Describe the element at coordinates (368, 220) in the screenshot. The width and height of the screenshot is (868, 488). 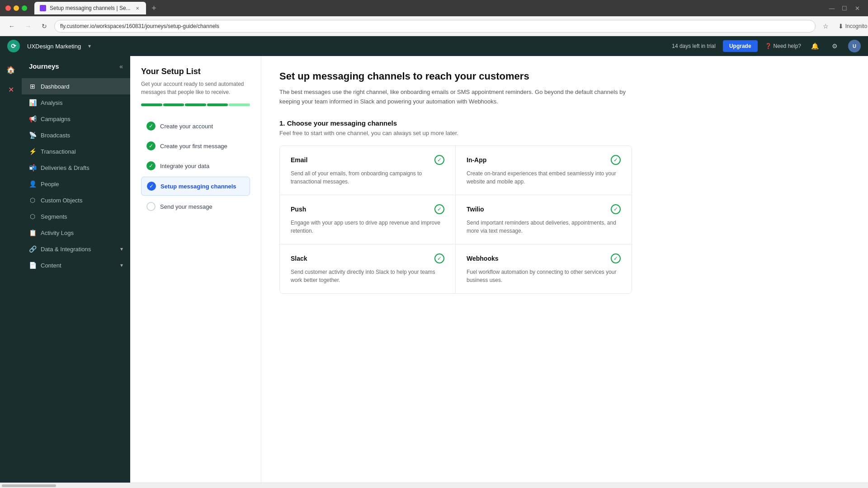
I see `channel-card-push: Push ✓ Engage with your app users to dri…` at that location.